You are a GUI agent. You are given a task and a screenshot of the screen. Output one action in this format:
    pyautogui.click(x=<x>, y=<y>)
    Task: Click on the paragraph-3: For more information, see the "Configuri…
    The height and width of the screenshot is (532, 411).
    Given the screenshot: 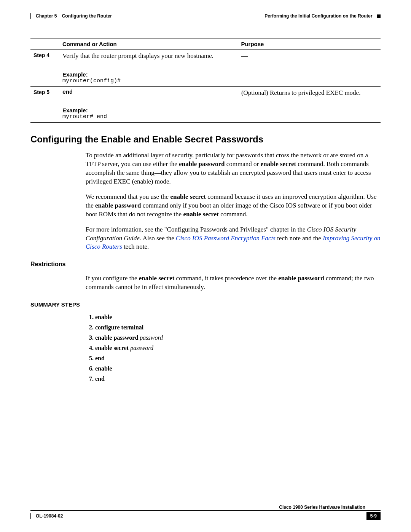 What is the action you would take?
    pyautogui.click(x=233, y=238)
    